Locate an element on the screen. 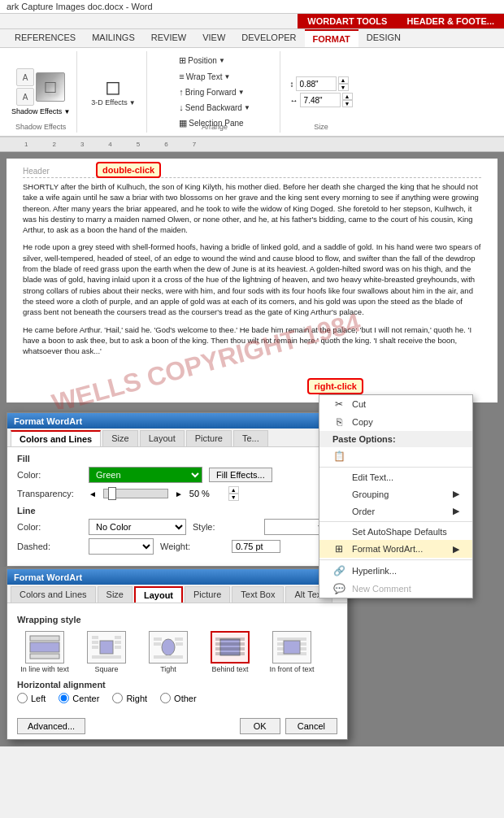 This screenshot has height=818, width=504. threed-label: 3-D Effects▼ is located at coordinates (113, 102).